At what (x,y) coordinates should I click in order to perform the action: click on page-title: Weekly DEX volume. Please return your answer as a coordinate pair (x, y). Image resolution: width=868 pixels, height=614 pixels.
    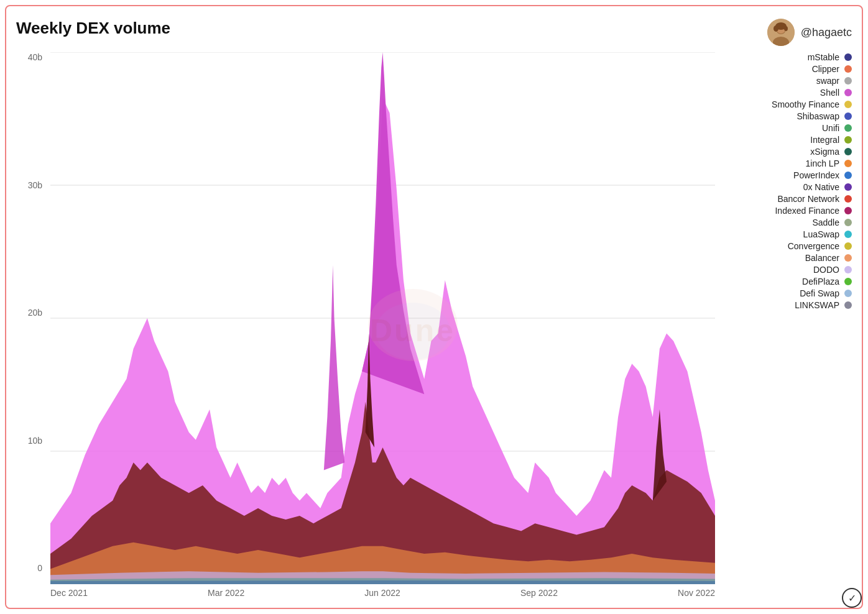
    Looking at the image, I should click on (93, 29).